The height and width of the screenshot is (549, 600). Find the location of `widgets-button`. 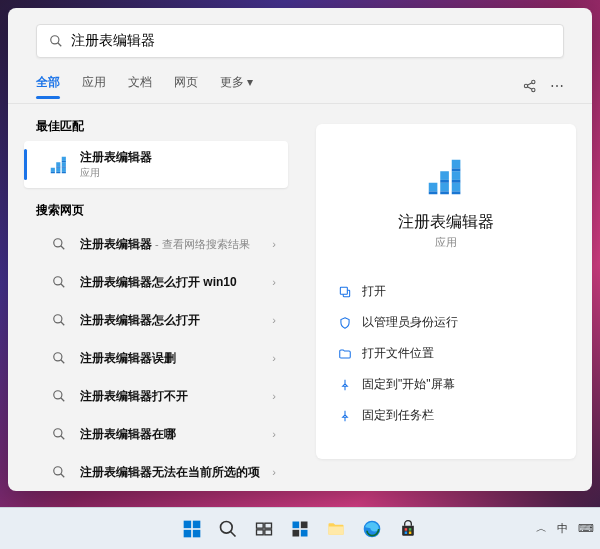

widgets-button is located at coordinates (300, 529).